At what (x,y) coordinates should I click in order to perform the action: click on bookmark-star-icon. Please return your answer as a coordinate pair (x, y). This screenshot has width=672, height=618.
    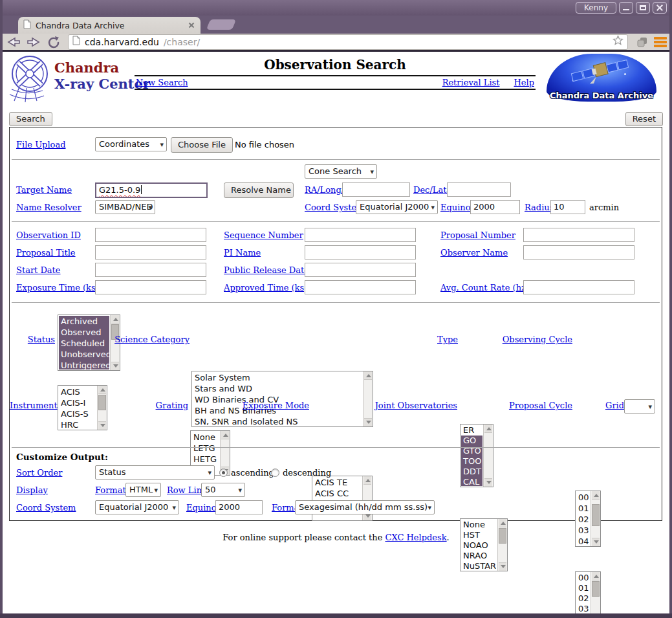
    Looking at the image, I should click on (618, 41).